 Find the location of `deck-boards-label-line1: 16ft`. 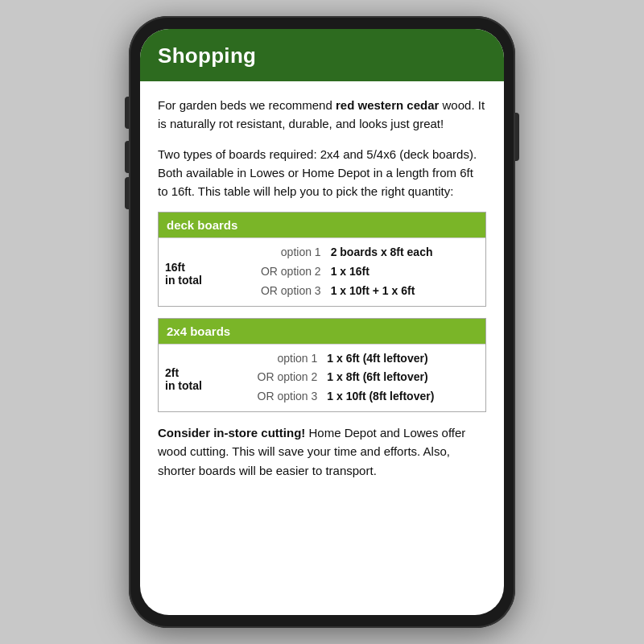

deck-boards-label-line1: 16ft is located at coordinates (175, 267).